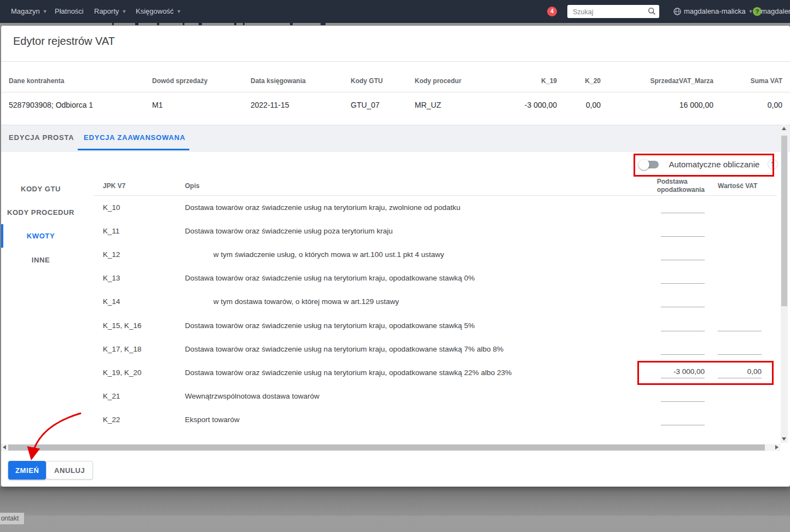  Describe the element at coordinates (391, 447) in the screenshot. I see `horizontal-scrollbar` at that location.